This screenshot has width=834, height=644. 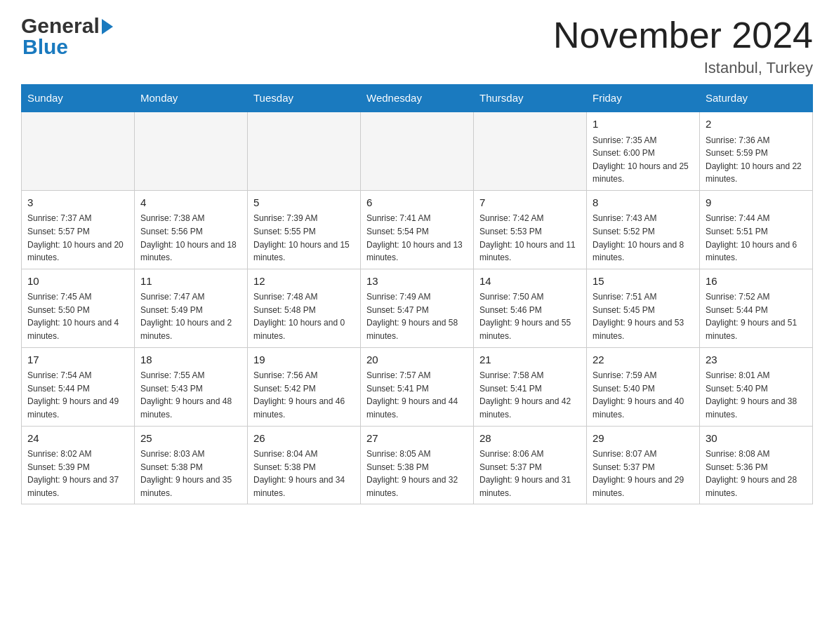 What do you see at coordinates (417, 282) in the screenshot?
I see `day-number: 13` at bounding box center [417, 282].